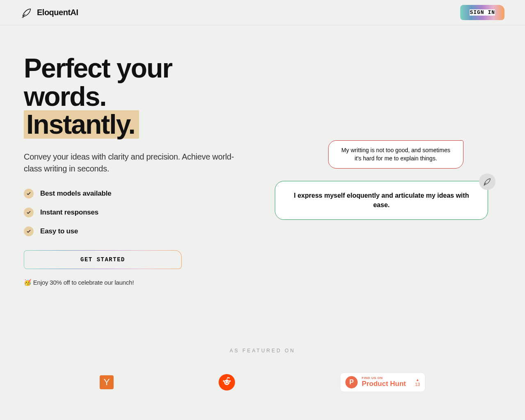 The height and width of the screenshot is (420, 525). Describe the element at coordinates (75, 194) in the screenshot. I see `feature-label: Best models available` at that location.